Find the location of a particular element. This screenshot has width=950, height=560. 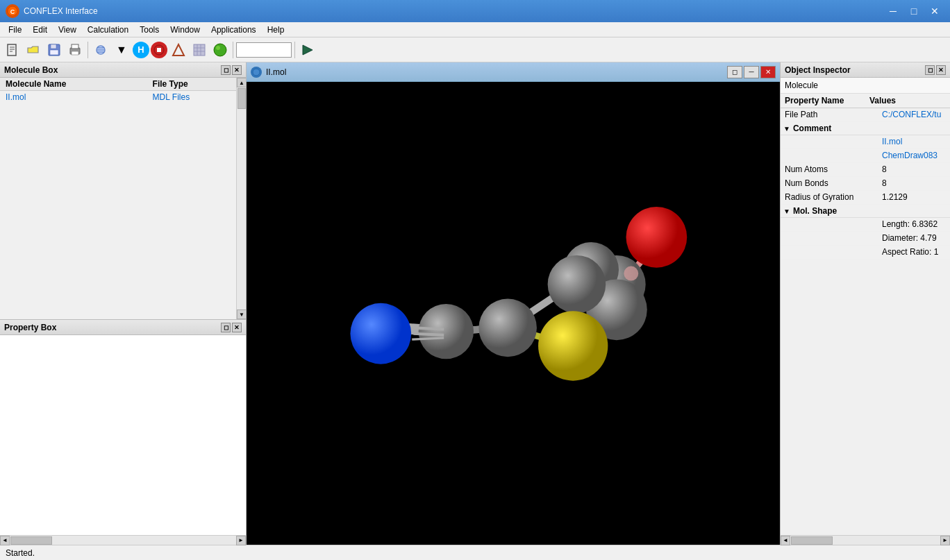

inspector-scroll-left: ◄ is located at coordinates (785, 541).